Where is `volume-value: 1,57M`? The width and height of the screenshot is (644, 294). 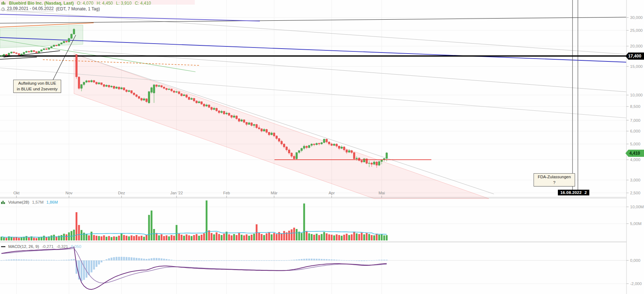
volume-value: 1,57M is located at coordinates (38, 202).